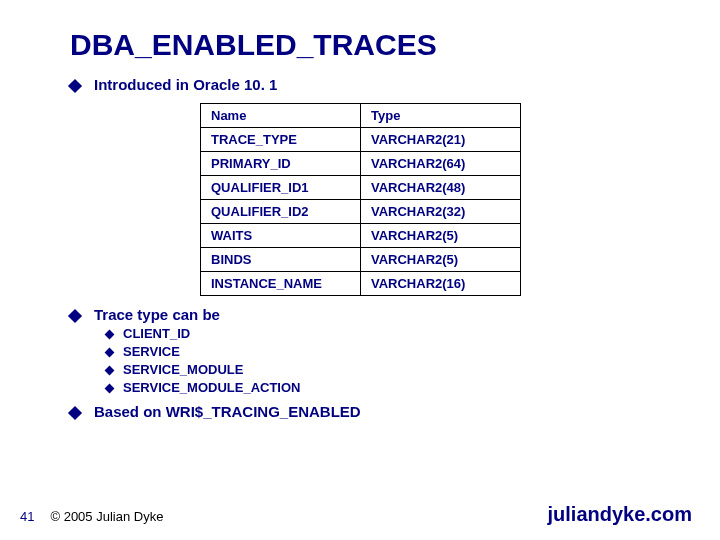 The image size is (720, 540). I want to click on bullet-tracetype: Trace type can be, so click(375, 314).